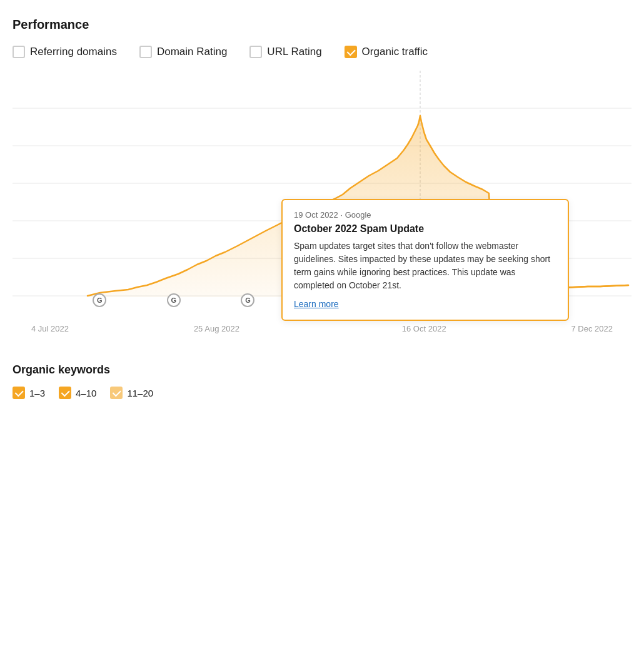  What do you see at coordinates (322, 25) in the screenshot?
I see `page-title: Performance` at bounding box center [322, 25].